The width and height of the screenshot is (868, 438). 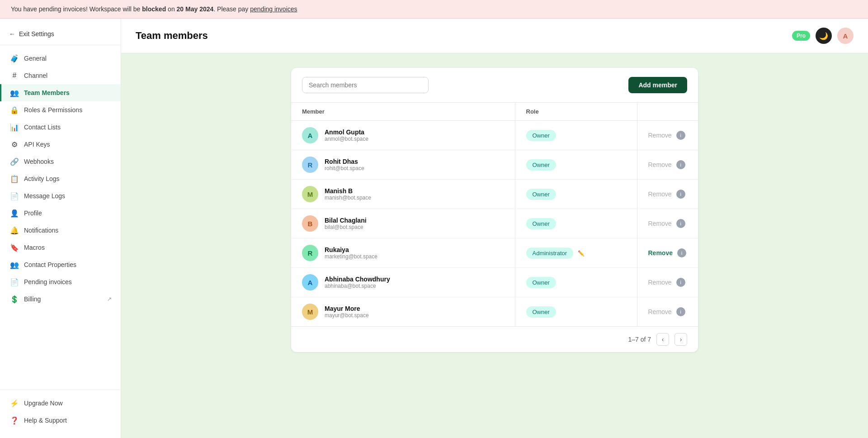 What do you see at coordinates (68, 144) in the screenshot?
I see `nav-label-api-keys: API Keys` at bounding box center [68, 144].